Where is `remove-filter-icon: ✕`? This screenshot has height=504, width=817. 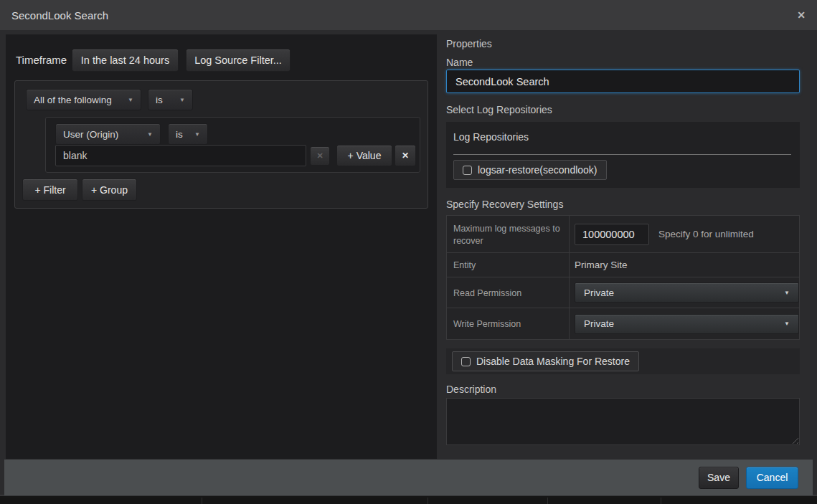 remove-filter-icon: ✕ is located at coordinates (405, 156).